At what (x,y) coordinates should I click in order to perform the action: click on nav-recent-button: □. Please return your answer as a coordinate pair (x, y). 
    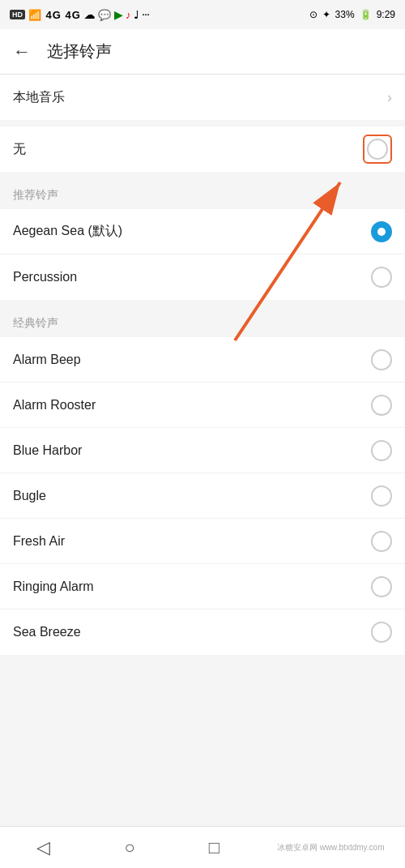
    Looking at the image, I should click on (214, 848).